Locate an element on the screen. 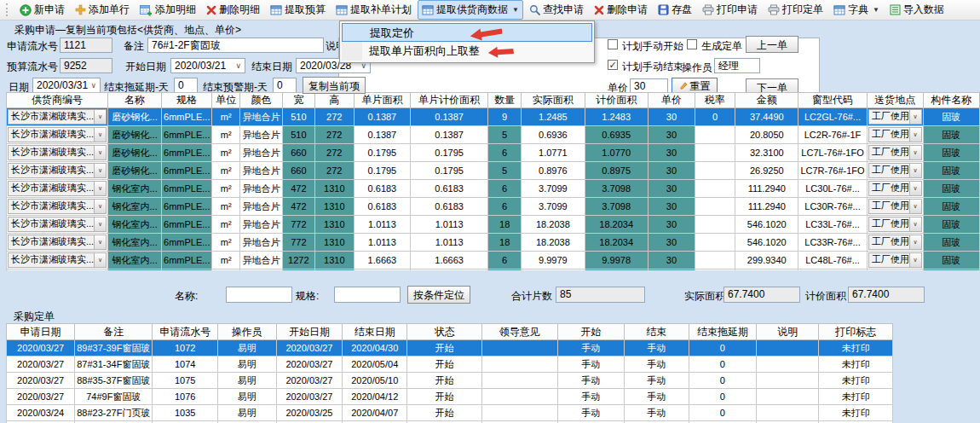 This screenshot has width=980, height=423. table-row: 长沙市潇湘玻璃实...∨磨砂钢化...6mmPLE...m²异地合片660272… is located at coordinates (493, 171).